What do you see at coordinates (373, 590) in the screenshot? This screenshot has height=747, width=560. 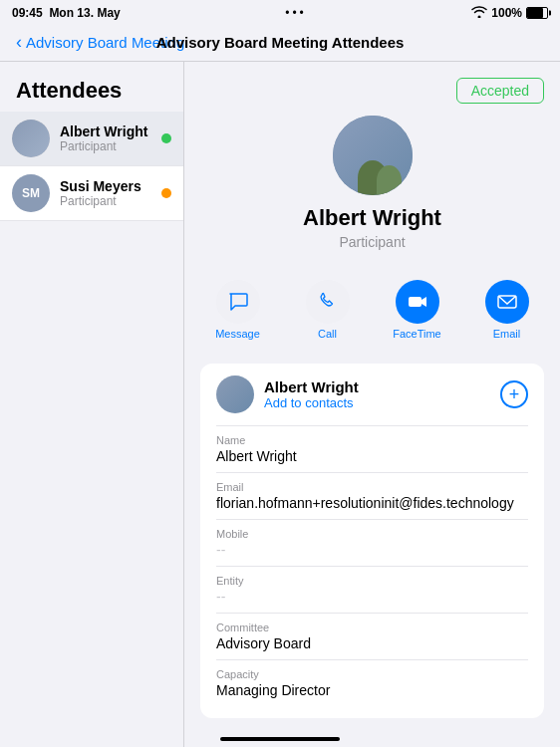 I see `field-entity: Entity --` at bounding box center [373, 590].